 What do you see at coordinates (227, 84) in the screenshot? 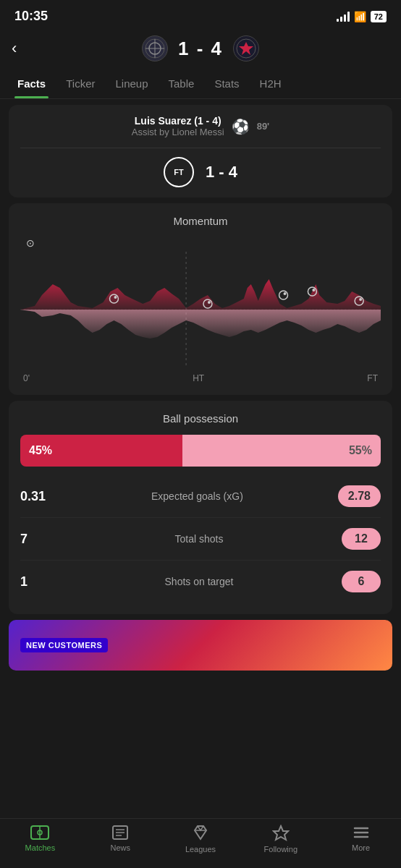
I see `tab-stats: Stats` at bounding box center [227, 84].